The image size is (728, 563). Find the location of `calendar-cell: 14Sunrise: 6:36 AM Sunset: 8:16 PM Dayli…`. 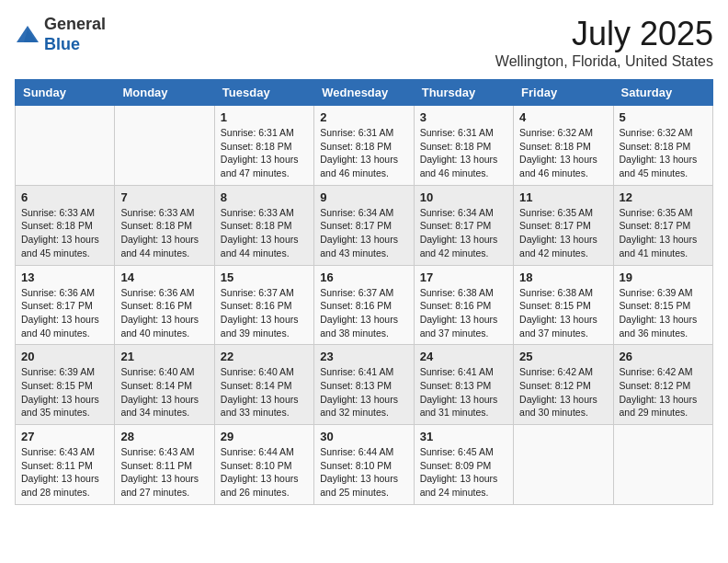

calendar-cell: 14Sunrise: 6:36 AM Sunset: 8:16 PM Dayli… is located at coordinates (165, 305).